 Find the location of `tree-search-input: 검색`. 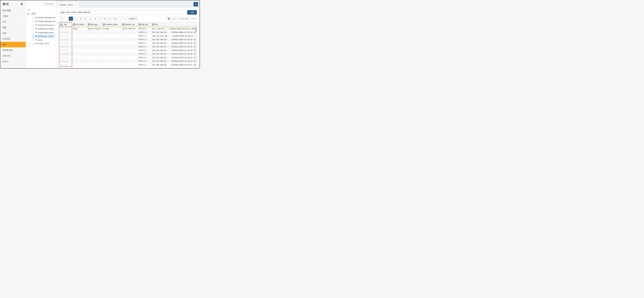

tree-search-input: 검색 is located at coordinates (41, 10).